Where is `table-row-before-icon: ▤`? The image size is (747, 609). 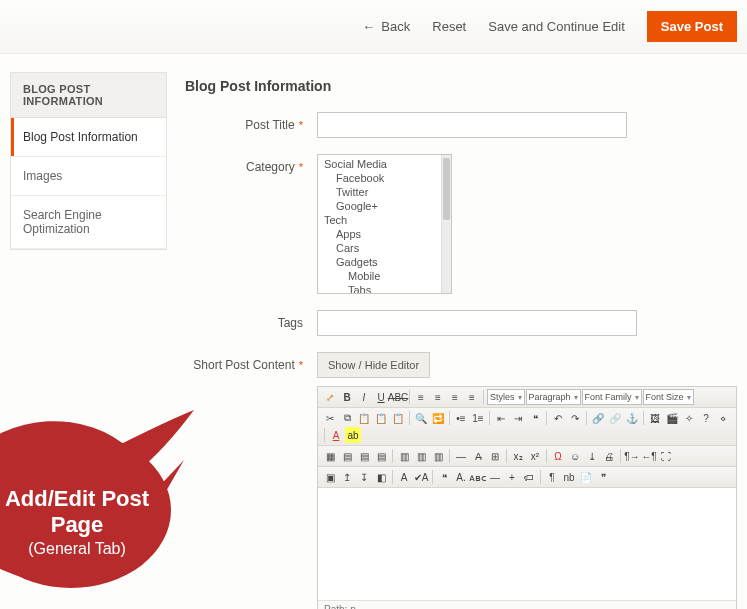
table-row-before-icon: ▤ is located at coordinates (347, 456).